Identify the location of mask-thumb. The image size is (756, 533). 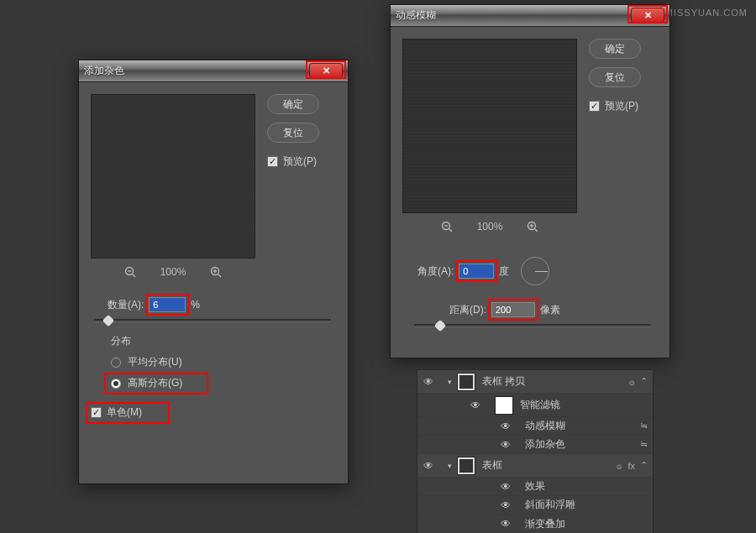
(504, 405).